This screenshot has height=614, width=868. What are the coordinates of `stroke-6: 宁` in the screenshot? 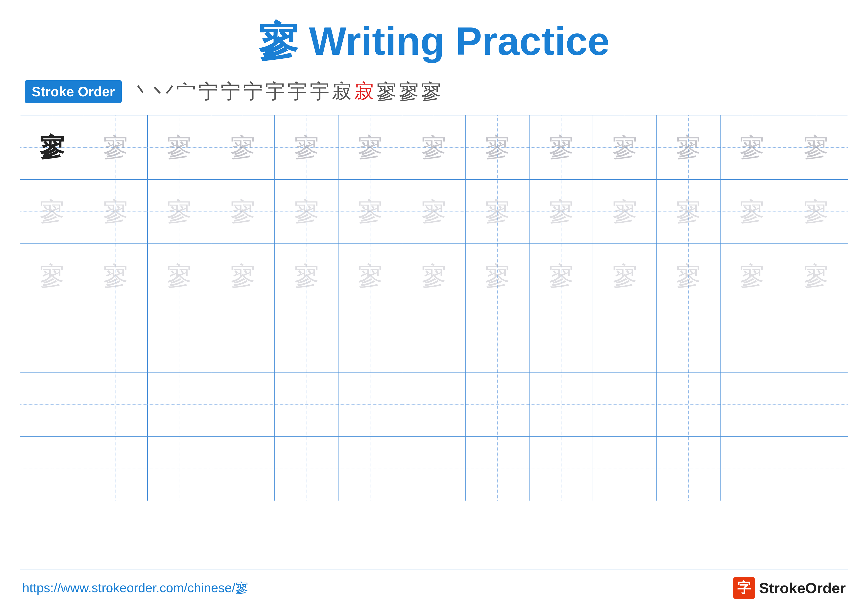 It's located at (253, 92).